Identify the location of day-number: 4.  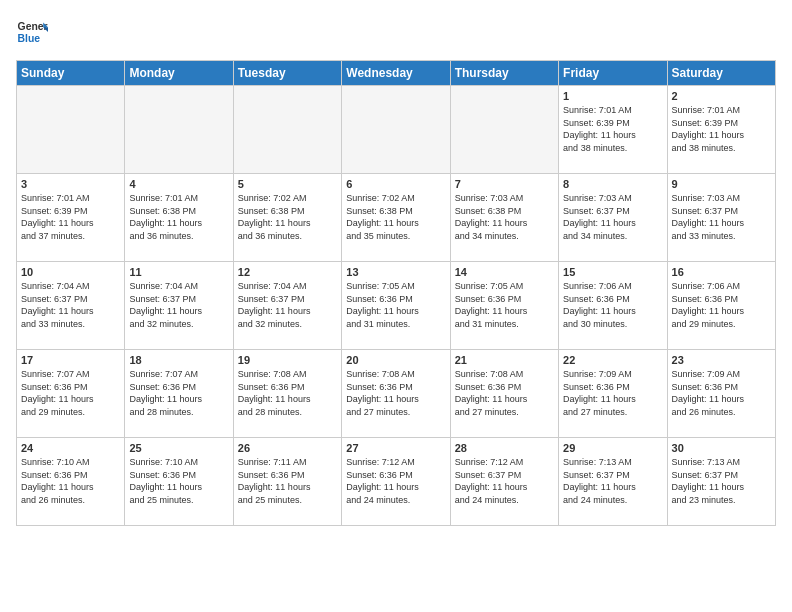
(178, 184).